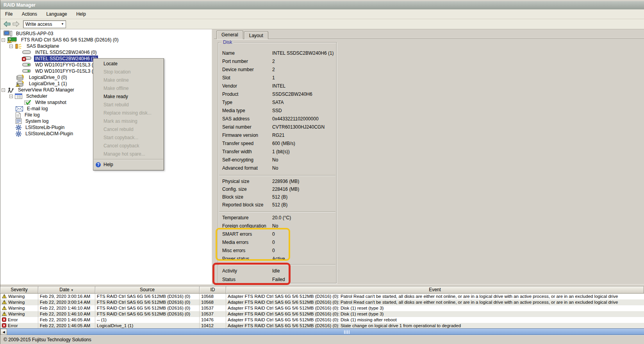 This screenshot has width=644, height=344. What do you see at coordinates (277, 205) in the screenshot?
I see `field-row: Reported block size512 (B)` at bounding box center [277, 205].